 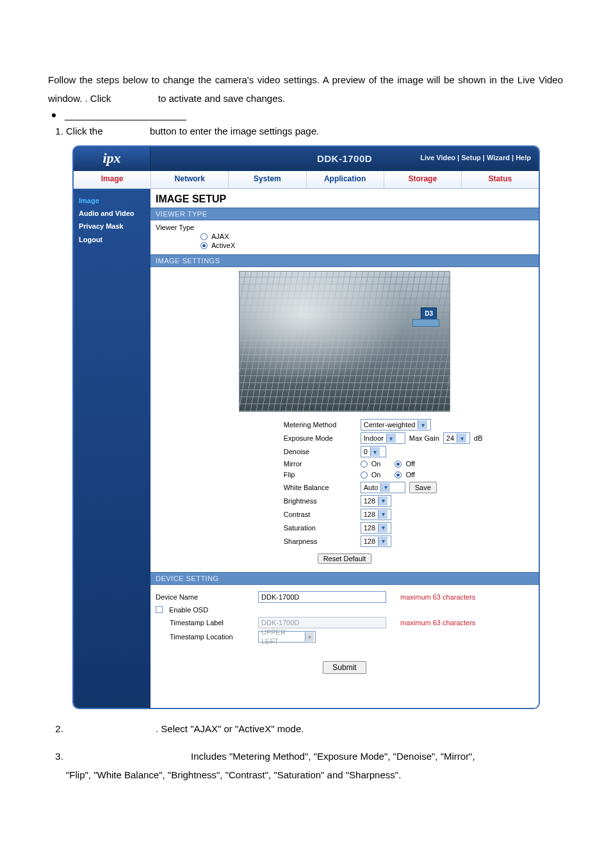 I want to click on top-nav-links: Live Video | Setup | Wizard | Help, so click(x=475, y=158).